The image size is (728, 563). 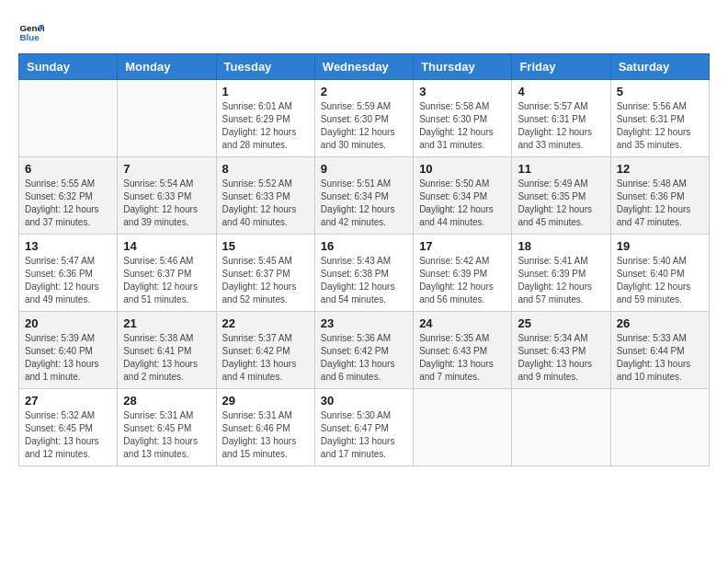 I want to click on col-header-sunday: Sunday, so click(x=68, y=67).